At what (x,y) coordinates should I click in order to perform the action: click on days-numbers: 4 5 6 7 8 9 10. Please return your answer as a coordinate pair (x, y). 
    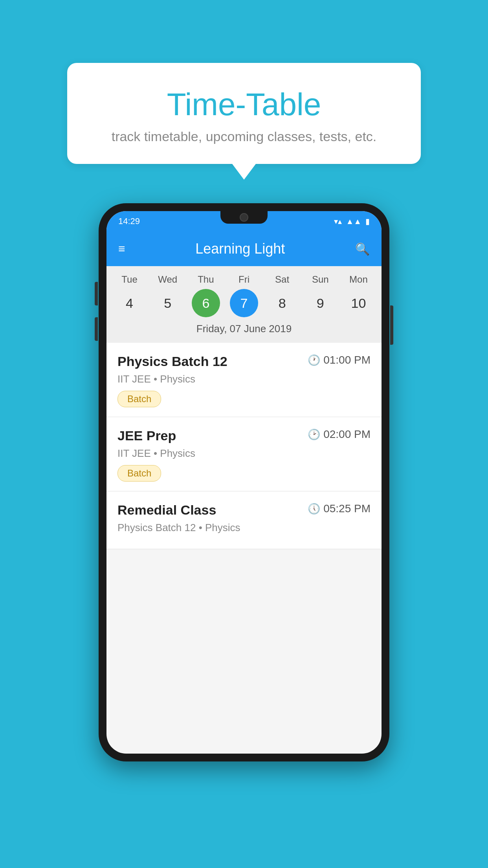
    Looking at the image, I should click on (244, 303).